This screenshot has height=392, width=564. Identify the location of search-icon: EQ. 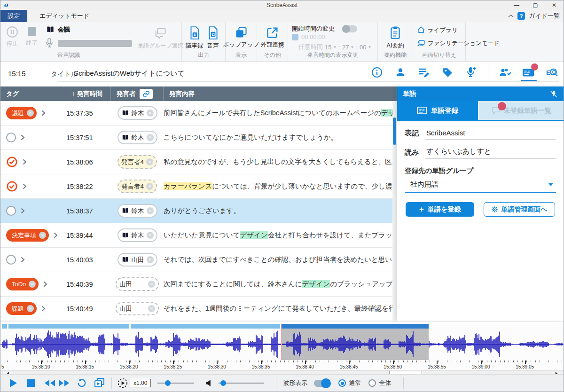
(552, 72).